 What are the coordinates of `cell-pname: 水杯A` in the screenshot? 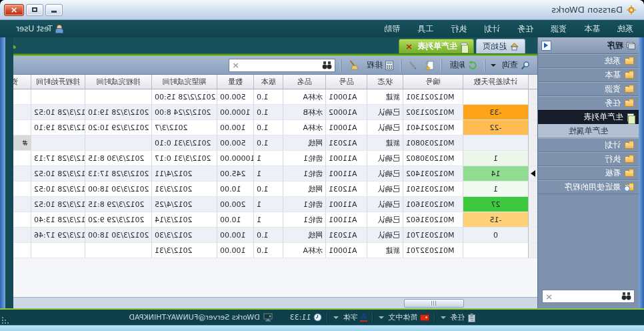 It's located at (304, 97).